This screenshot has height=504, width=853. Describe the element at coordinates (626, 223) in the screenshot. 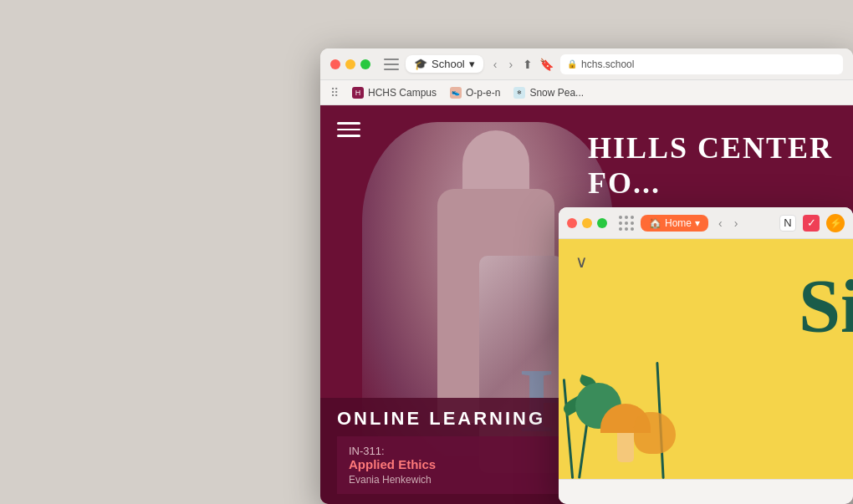

I see `grid-dots-icon` at that location.